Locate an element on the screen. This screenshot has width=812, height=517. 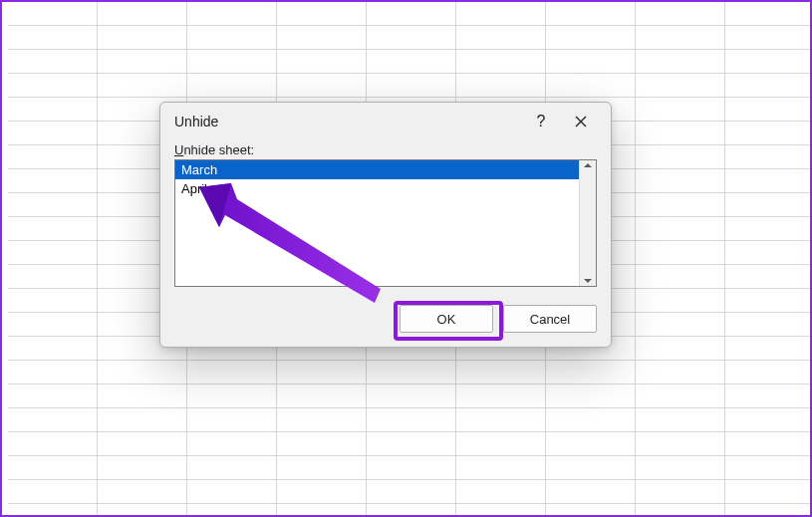
sheet-listbox: MarchApril is located at coordinates (377, 223).